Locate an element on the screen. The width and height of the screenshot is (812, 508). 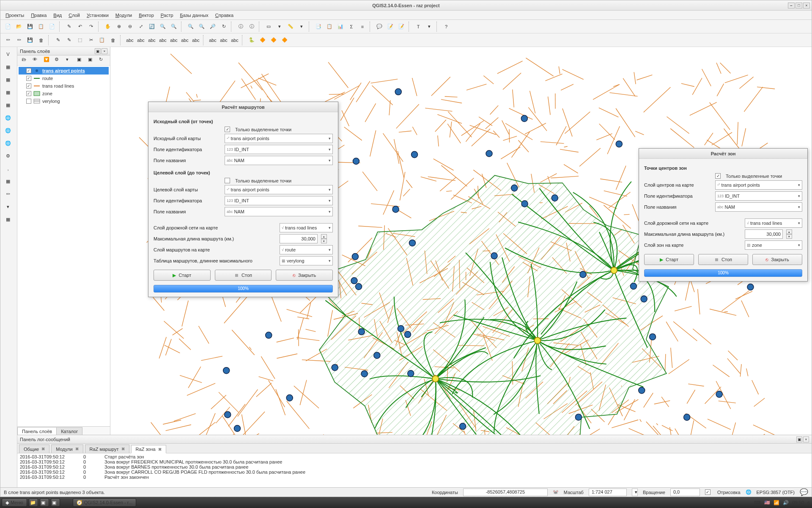
toolbar-btn-7: ↶ is located at coordinates (80, 27).